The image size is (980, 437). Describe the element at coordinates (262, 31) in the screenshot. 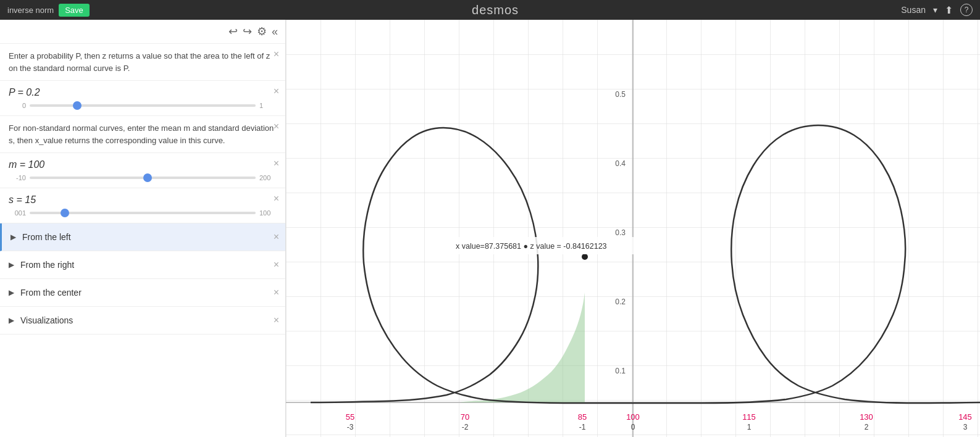

I see `settings-icon: ⚙` at that location.